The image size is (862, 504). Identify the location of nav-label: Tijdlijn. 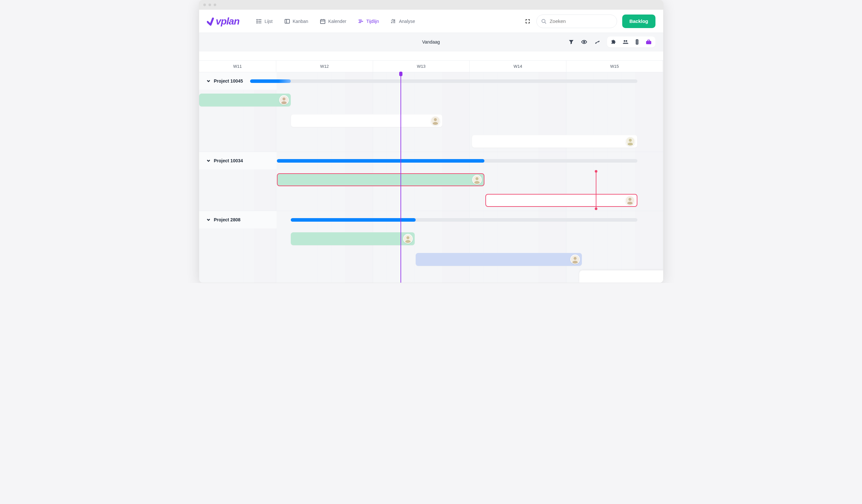
(373, 21).